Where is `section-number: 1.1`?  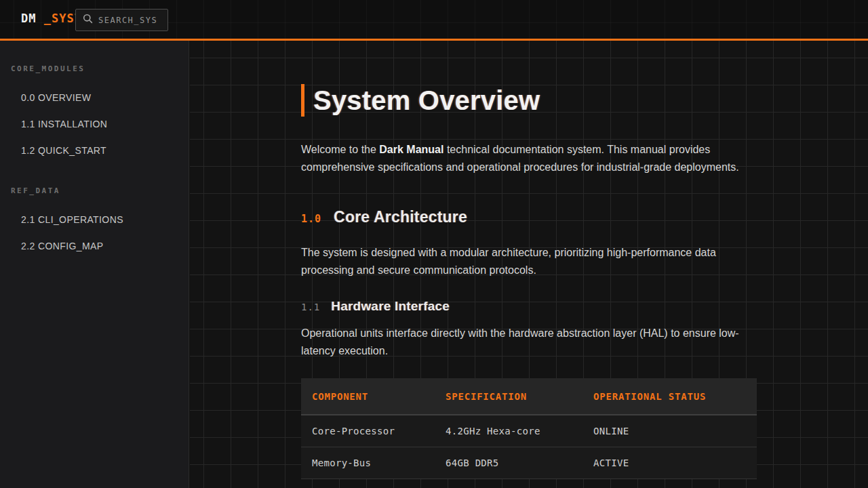
section-number: 1.1 is located at coordinates (311, 307).